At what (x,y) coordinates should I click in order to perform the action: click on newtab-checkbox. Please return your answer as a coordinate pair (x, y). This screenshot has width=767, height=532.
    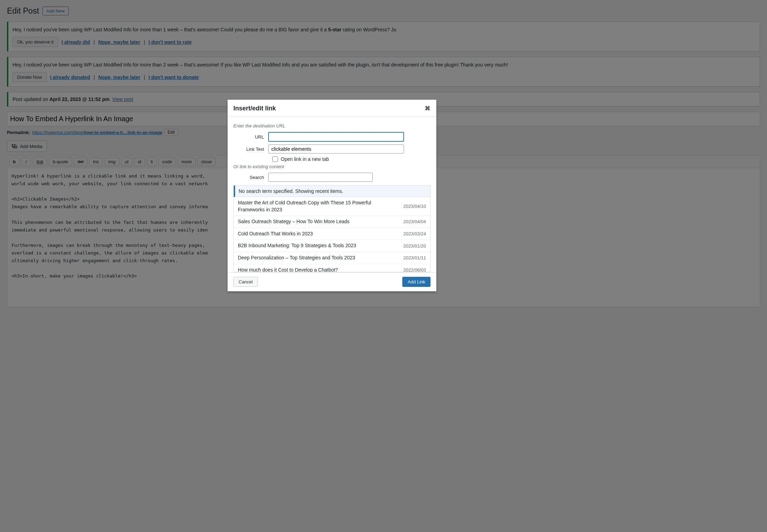
    Looking at the image, I should click on (275, 159).